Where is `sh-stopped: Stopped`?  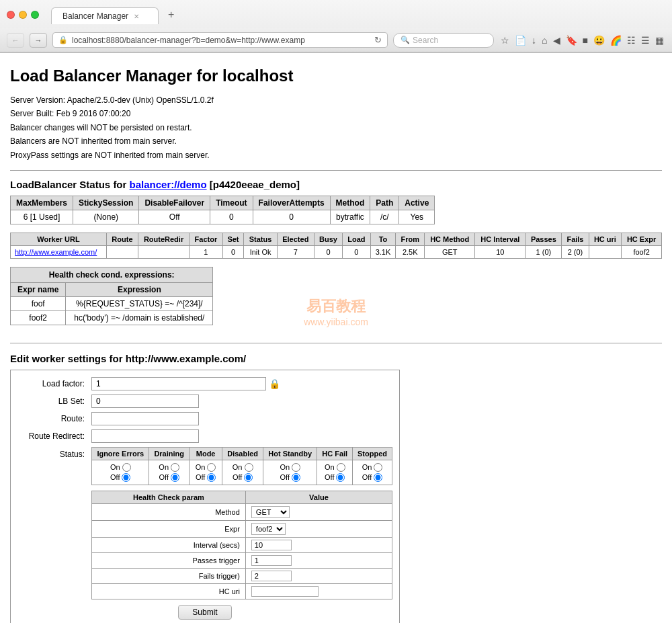
sh-stopped: Stopped is located at coordinates (372, 453).